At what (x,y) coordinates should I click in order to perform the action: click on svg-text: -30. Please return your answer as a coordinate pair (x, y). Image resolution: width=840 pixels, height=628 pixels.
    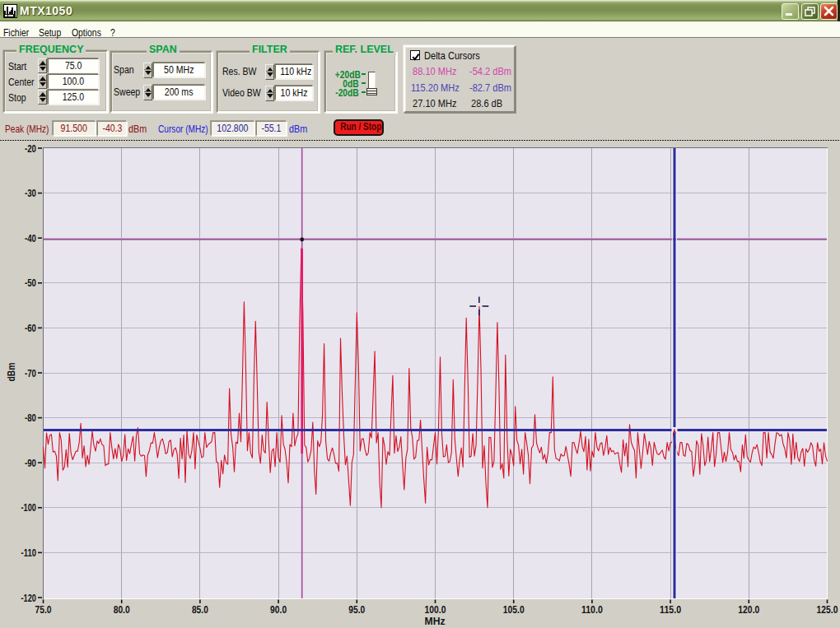
    Looking at the image, I should click on (30, 193).